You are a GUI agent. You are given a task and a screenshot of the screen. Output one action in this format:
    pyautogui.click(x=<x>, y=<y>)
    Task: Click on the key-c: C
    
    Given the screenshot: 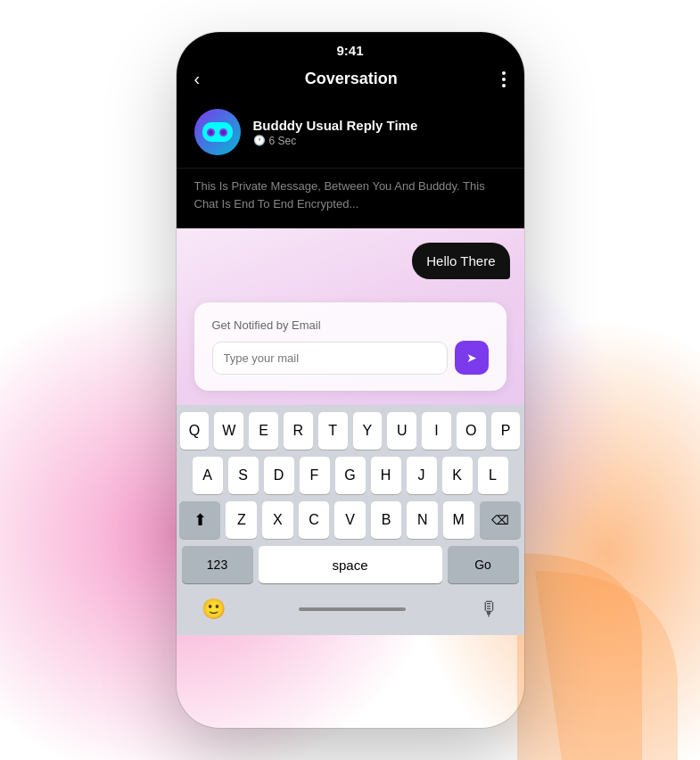 What is the action you would take?
    pyautogui.click(x=314, y=520)
    